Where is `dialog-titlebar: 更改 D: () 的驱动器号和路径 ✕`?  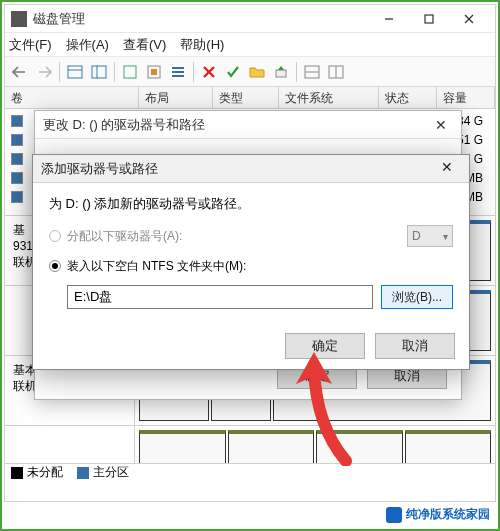 dialog-titlebar: 更改 D: () 的驱动器号和路径 ✕ is located at coordinates (248, 125).